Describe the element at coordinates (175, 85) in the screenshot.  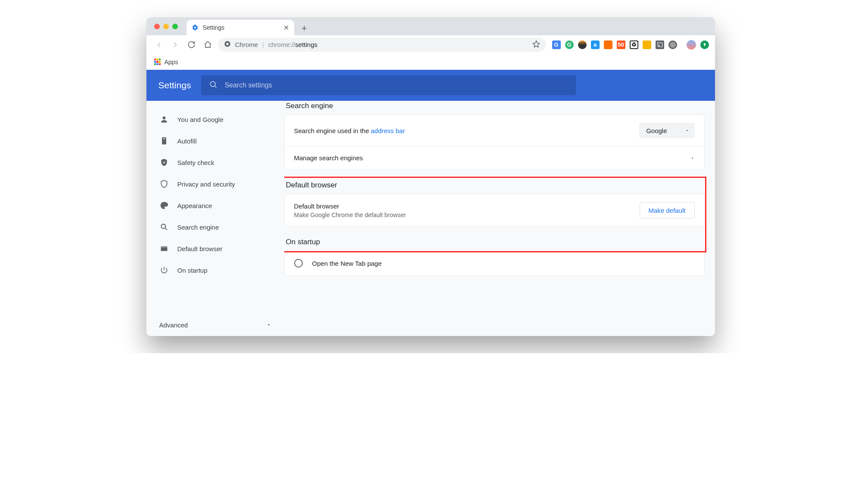
I see `page-title: Settings` at that location.